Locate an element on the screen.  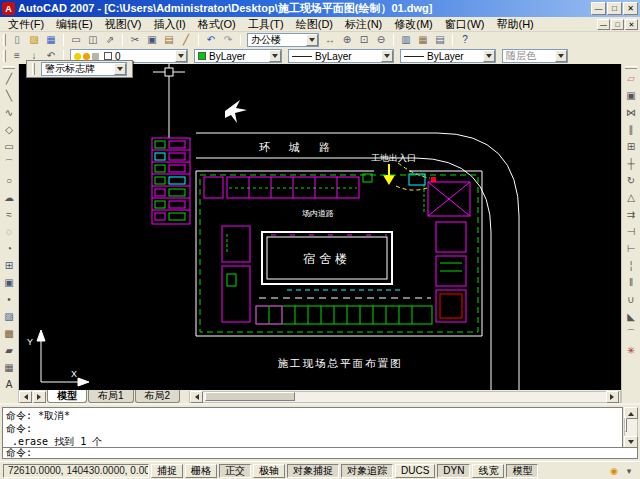
minimize-button: — is located at coordinates (598, 8).